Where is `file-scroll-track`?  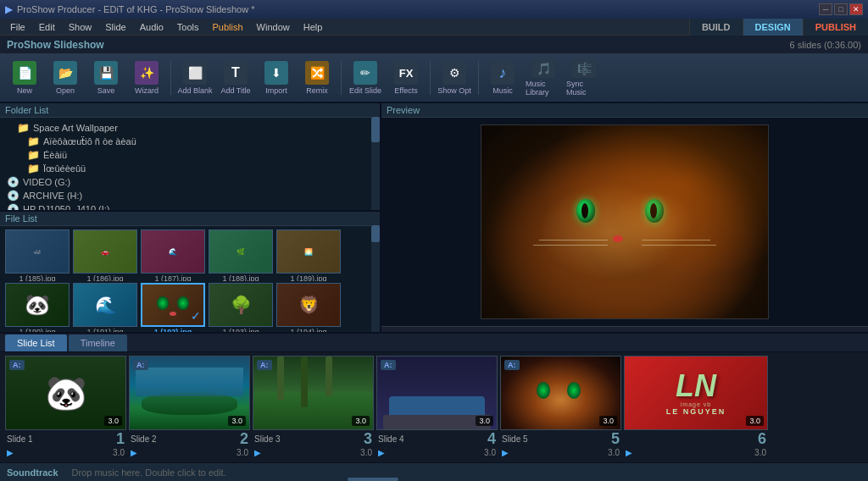
file-scroll-track is located at coordinates (376, 279).